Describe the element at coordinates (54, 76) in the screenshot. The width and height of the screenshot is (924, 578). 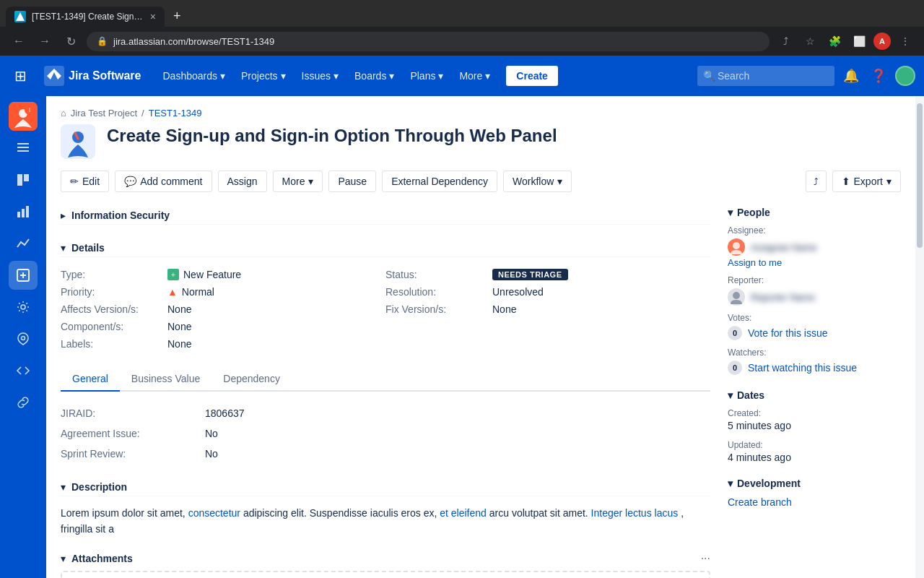
I see `jira-logo-icon` at that location.